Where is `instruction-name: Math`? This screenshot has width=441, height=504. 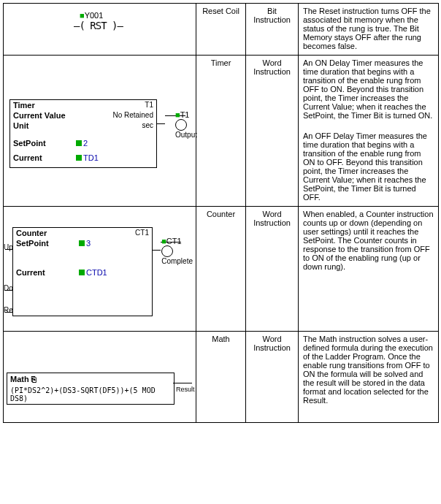
instruction-name: Math is located at coordinates (221, 377).